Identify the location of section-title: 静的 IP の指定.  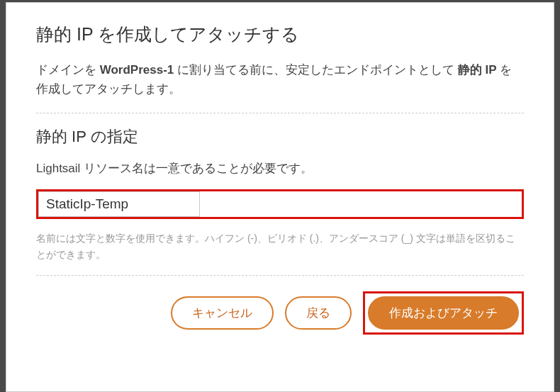
(280, 137).